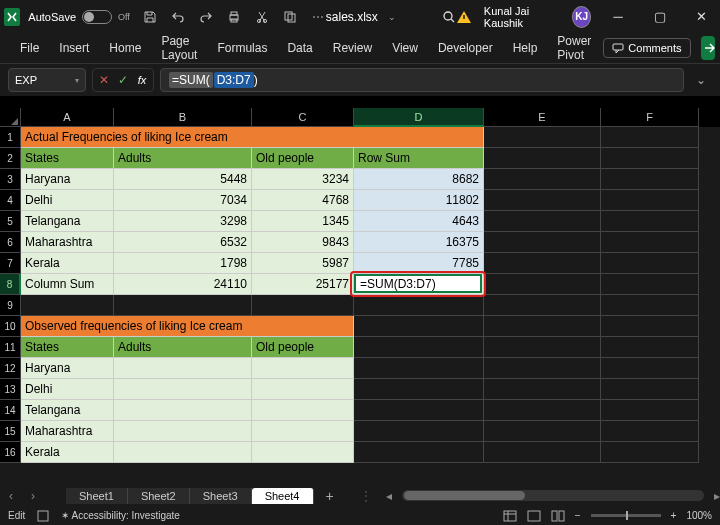 This screenshot has height=525, width=720. I want to click on redo-icon, so click(206, 17).